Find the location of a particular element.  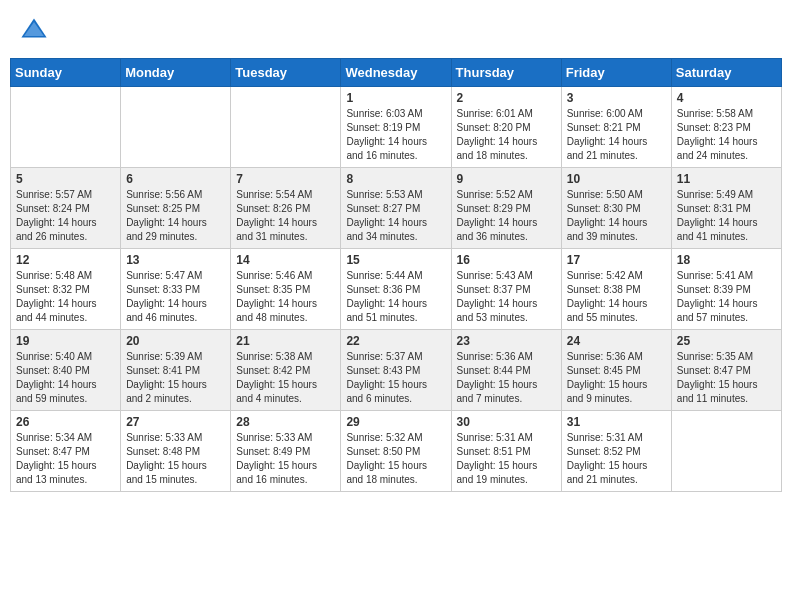

day-info: Sunrise: 5:47 AM Sunset: 8:33 PM Dayligh… is located at coordinates (176, 297).